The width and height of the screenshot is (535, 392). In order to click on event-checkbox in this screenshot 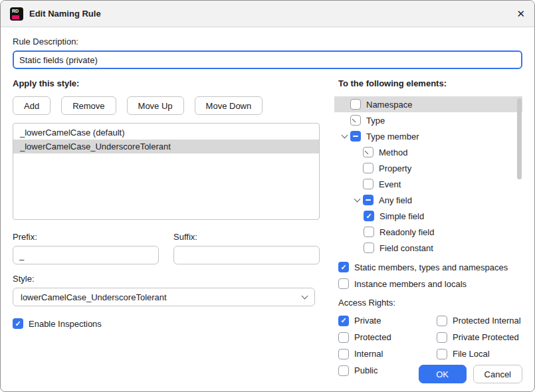, I will do `click(368, 184)`.